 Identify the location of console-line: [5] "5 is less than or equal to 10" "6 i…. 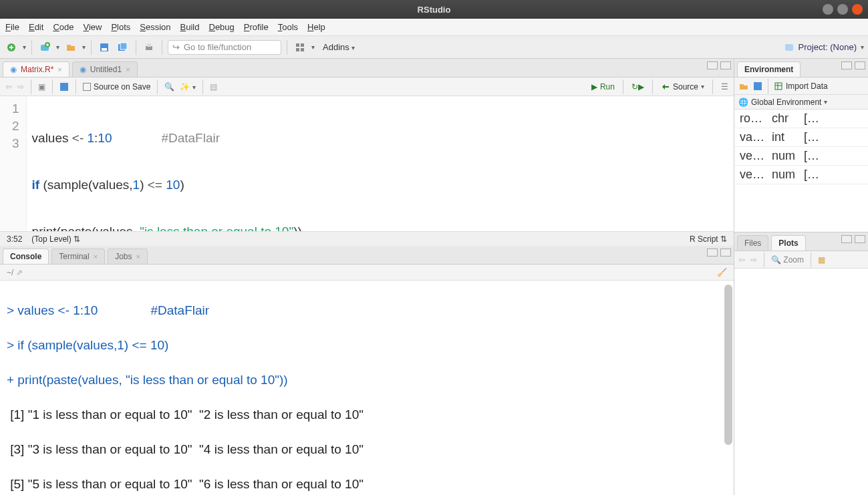
(367, 484).